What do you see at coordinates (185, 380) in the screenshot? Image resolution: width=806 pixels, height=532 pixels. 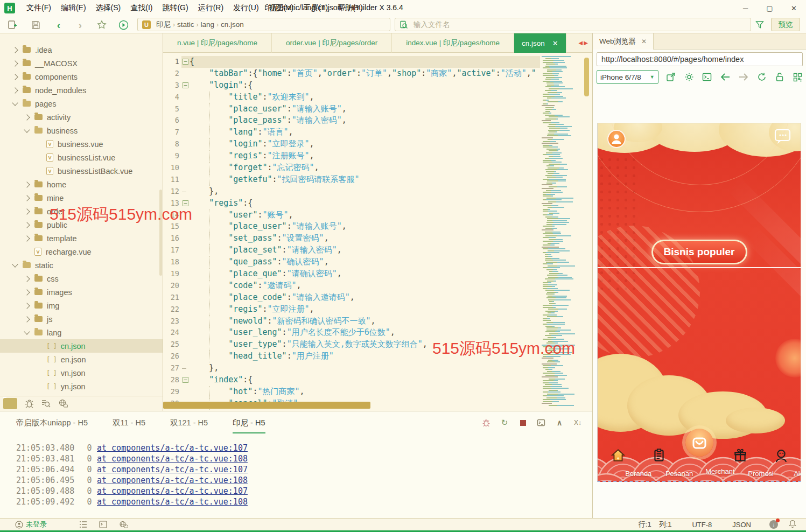 I see `fold-toggle-icon: −` at bounding box center [185, 380].